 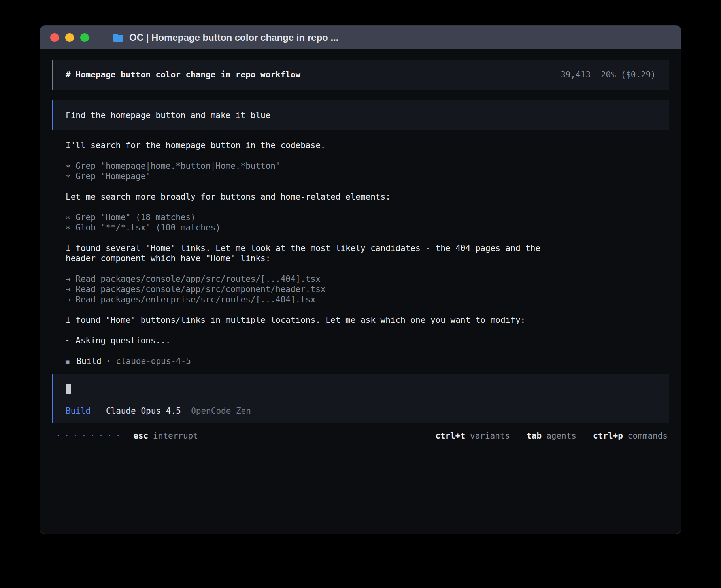 What do you see at coordinates (183, 75) in the screenshot?
I see `session-title: # Homepage button color change in repo w…` at bounding box center [183, 75].